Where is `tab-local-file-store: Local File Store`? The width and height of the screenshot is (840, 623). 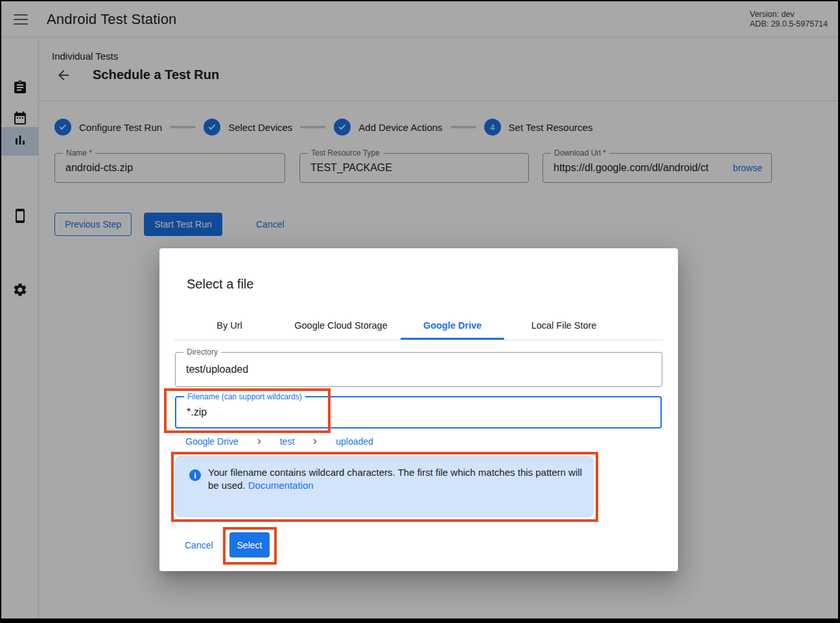 tab-local-file-store: Local File Store is located at coordinates (564, 325).